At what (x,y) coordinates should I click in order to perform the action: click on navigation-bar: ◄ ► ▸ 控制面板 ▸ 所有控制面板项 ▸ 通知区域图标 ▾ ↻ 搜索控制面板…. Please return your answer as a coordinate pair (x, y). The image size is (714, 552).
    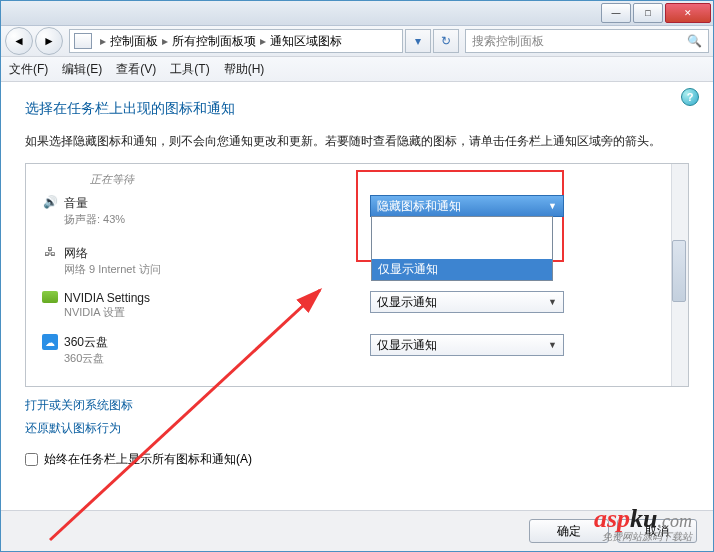
    Looking at the image, I should click on (357, 42).